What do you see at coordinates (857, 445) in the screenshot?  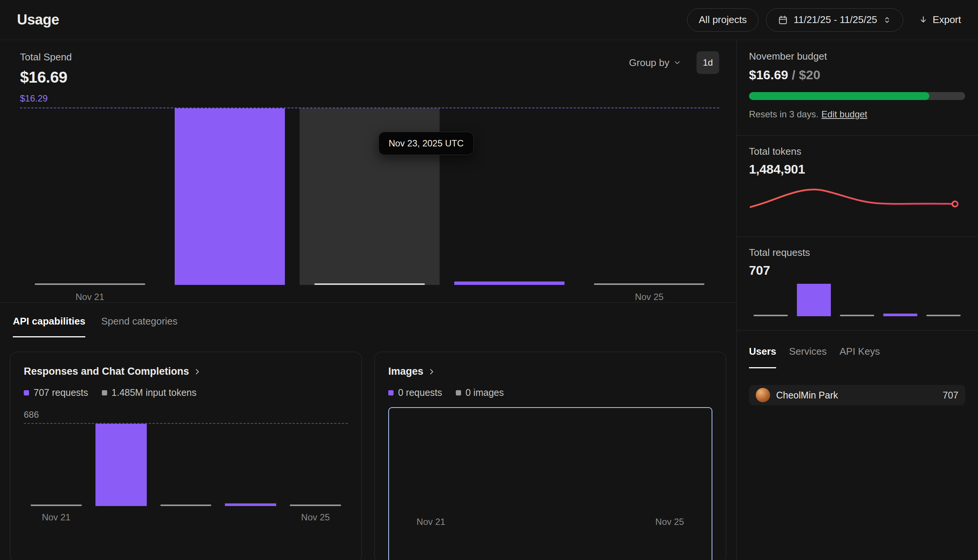 I see `breakdown-section: Users Services API Keys CheolMin Park 70…` at bounding box center [857, 445].